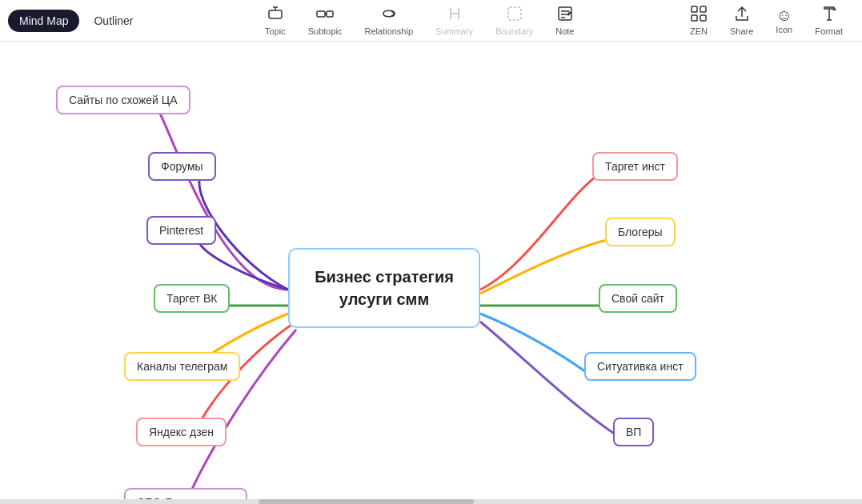  What do you see at coordinates (389, 31) in the screenshot?
I see `relationship-label: Relationship` at bounding box center [389, 31].